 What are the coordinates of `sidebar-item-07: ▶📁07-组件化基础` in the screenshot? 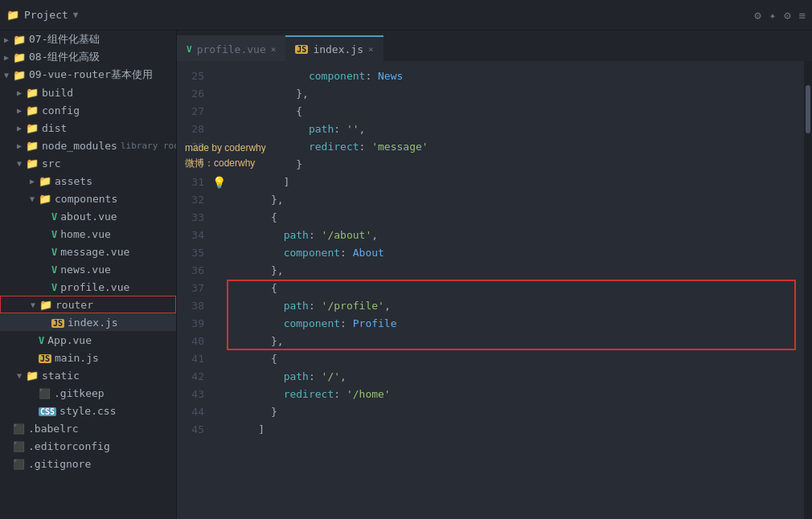 It's located at (88, 39).